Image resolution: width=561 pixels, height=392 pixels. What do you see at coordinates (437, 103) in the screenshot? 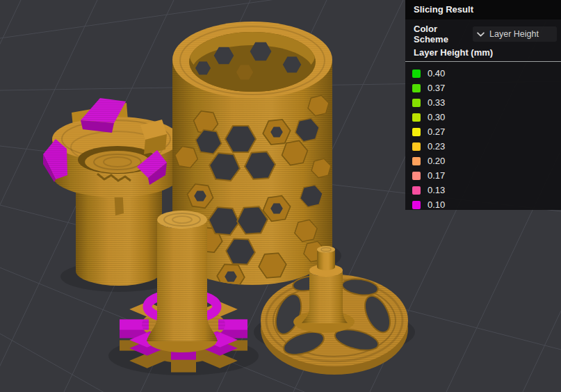
I see `legend-value: 0.33` at bounding box center [437, 103].